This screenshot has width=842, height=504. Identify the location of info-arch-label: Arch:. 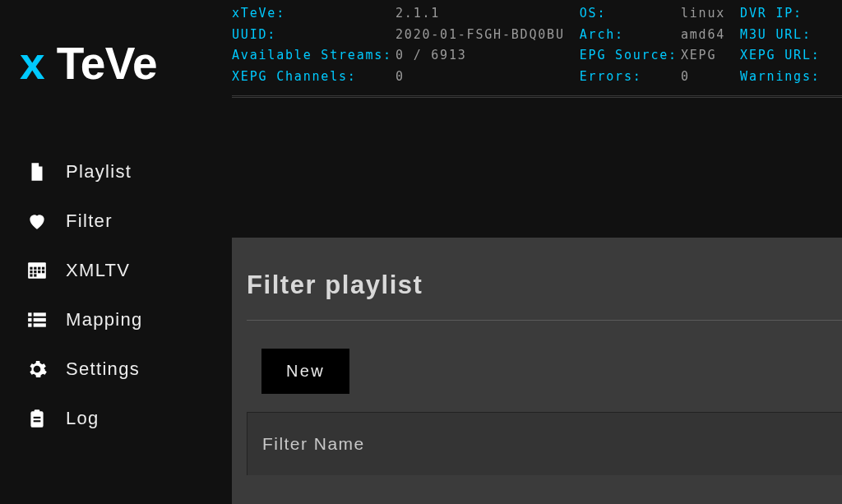
(630, 35).